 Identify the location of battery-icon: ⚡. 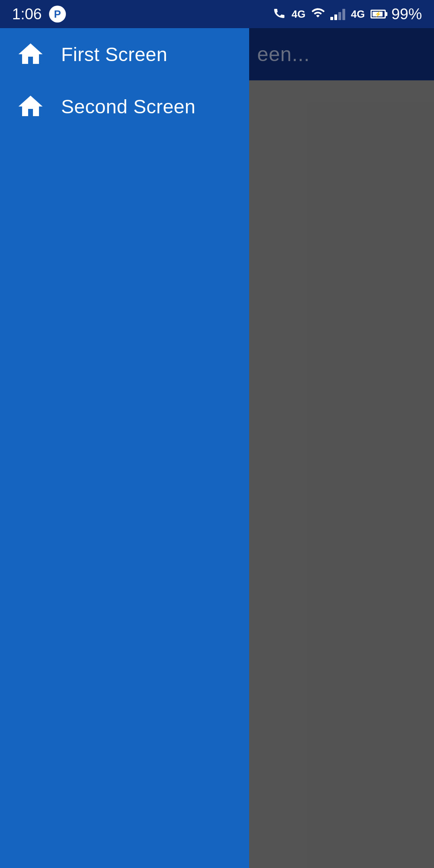
(378, 14).